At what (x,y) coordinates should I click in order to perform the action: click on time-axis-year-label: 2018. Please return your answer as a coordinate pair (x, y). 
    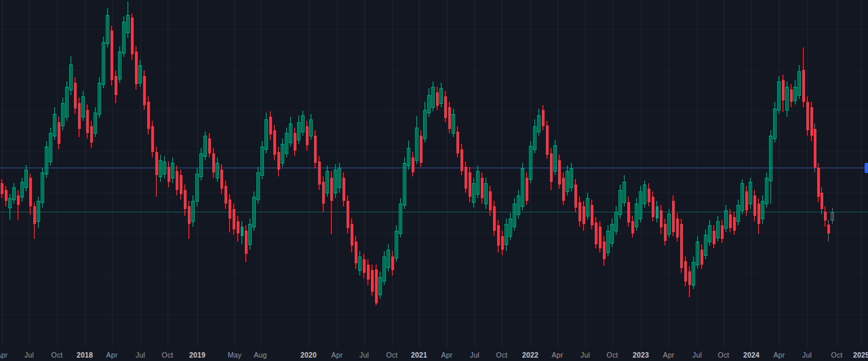
    Looking at the image, I should click on (85, 355).